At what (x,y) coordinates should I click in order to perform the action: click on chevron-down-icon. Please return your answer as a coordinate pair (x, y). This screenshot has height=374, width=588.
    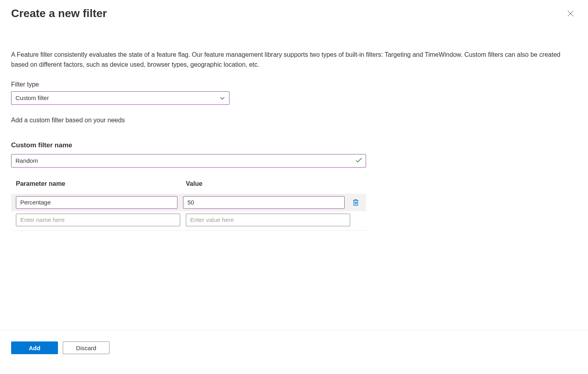
    Looking at the image, I should click on (222, 98).